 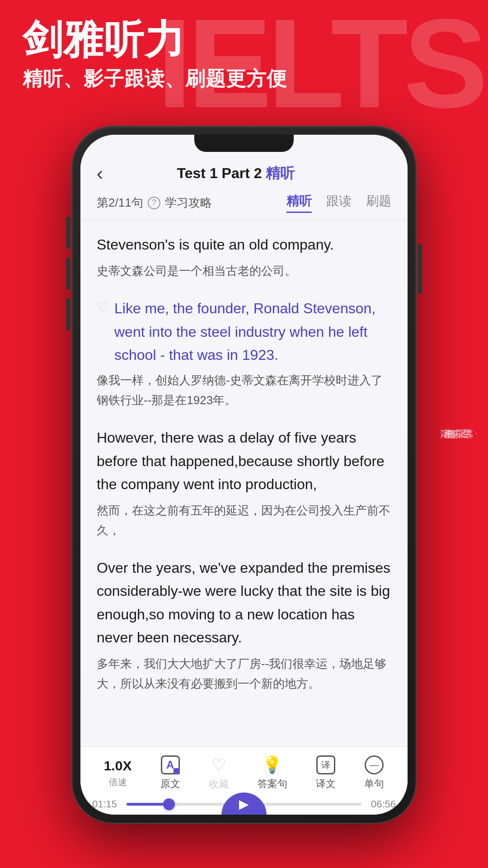 I want to click on heart-icon: ♡, so click(x=102, y=307).